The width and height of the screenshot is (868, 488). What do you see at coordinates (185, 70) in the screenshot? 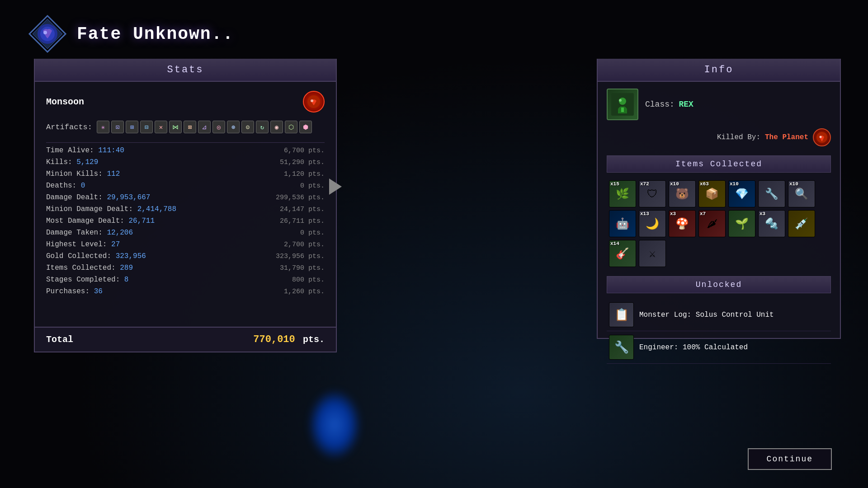
I see `stats-title: Stats` at bounding box center [185, 70].